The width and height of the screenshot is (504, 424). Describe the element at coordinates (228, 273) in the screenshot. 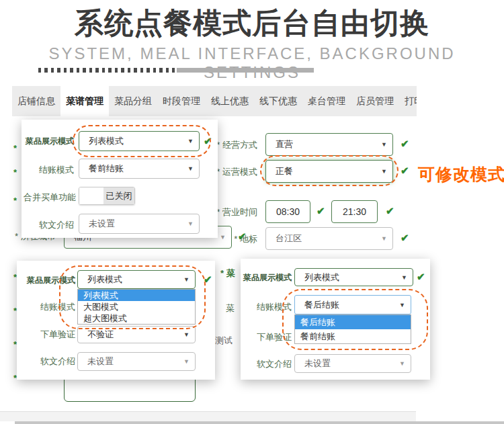

I see `menu-label-fragment: * 菜` at that location.